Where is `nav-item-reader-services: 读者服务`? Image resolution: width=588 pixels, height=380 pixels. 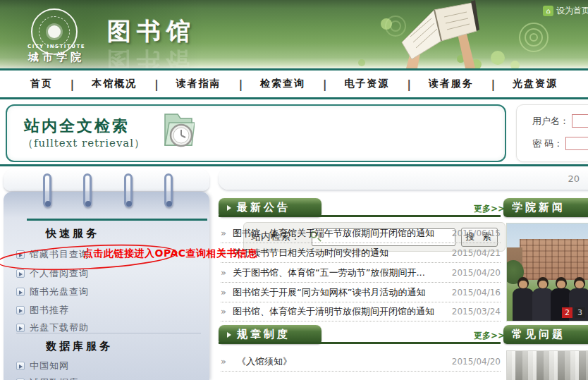 nav-item-reader-services: 读者服务 is located at coordinates (451, 84).